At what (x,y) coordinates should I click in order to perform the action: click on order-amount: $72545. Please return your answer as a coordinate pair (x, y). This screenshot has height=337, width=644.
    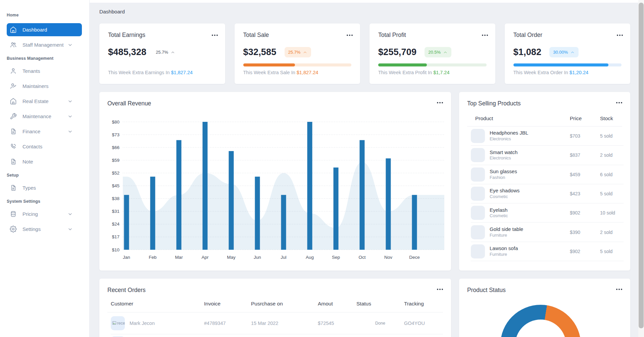
    Looking at the image, I should click on (337, 323).